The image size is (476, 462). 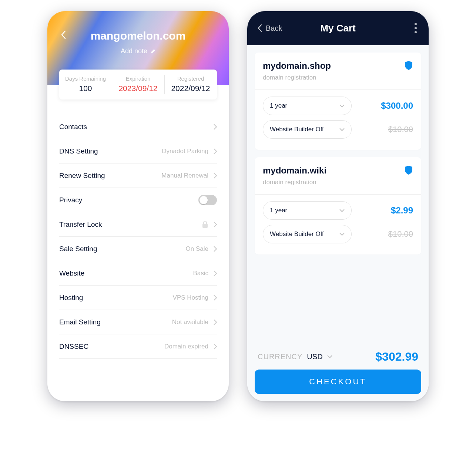 What do you see at coordinates (338, 382) in the screenshot?
I see `checkout-button: CHECKOUT` at bounding box center [338, 382].